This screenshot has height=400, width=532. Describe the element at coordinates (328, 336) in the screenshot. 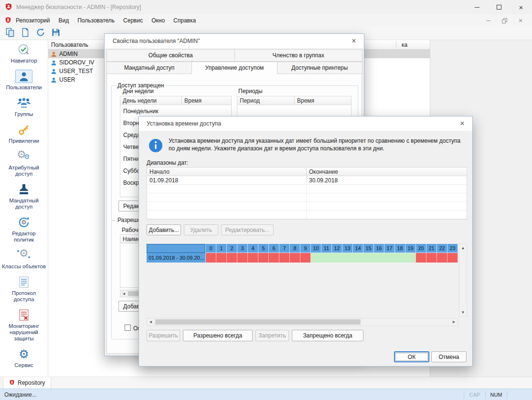

I see `deny-always-button: Запрещено всегда` at that location.